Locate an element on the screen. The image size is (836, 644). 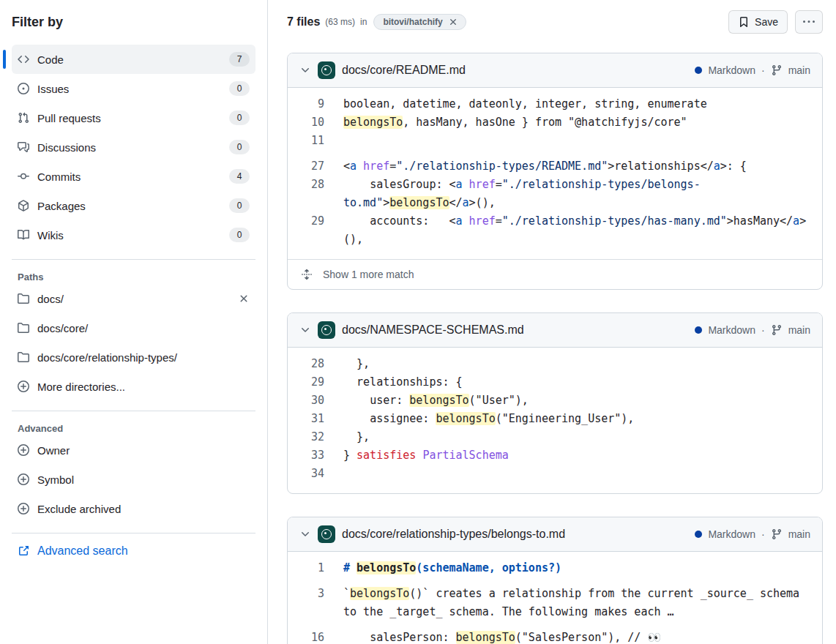
results-header: 7 files (63 ms) in bitovi/hatchify Save is located at coordinates (555, 22).